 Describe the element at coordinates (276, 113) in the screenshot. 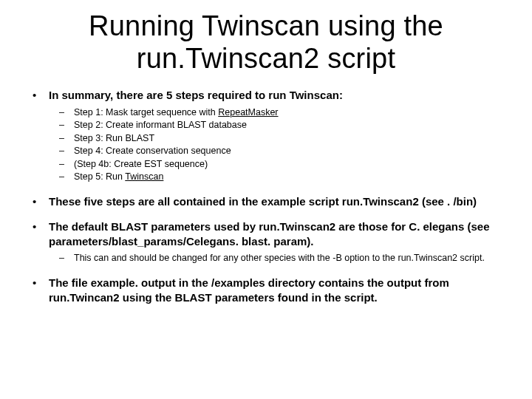

I see `sub-item: Step 1: Mask target sequence with Repeat…` at that location.